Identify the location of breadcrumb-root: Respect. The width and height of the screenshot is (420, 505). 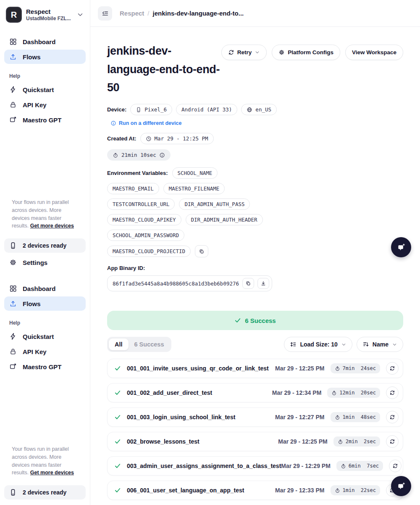
(132, 13).